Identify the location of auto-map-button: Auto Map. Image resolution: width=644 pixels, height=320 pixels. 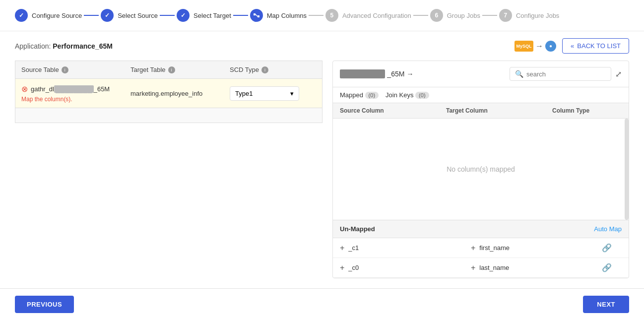
(608, 229).